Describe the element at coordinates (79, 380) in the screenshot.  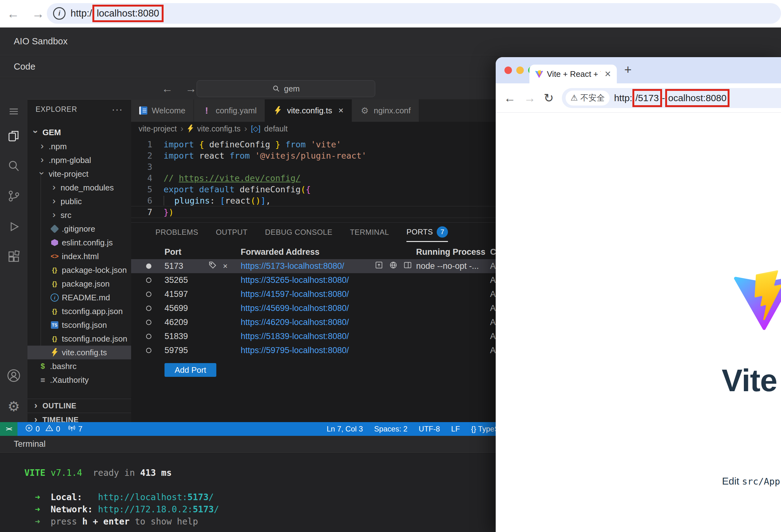
I see `file-item-.Xauthority: ≡.Xauthority` at that location.